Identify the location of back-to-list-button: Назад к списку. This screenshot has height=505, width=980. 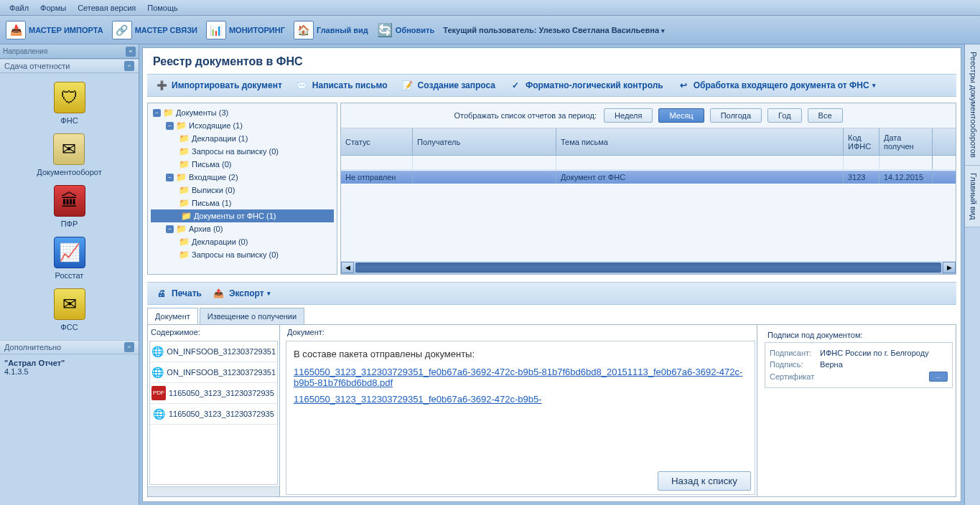
(704, 481).